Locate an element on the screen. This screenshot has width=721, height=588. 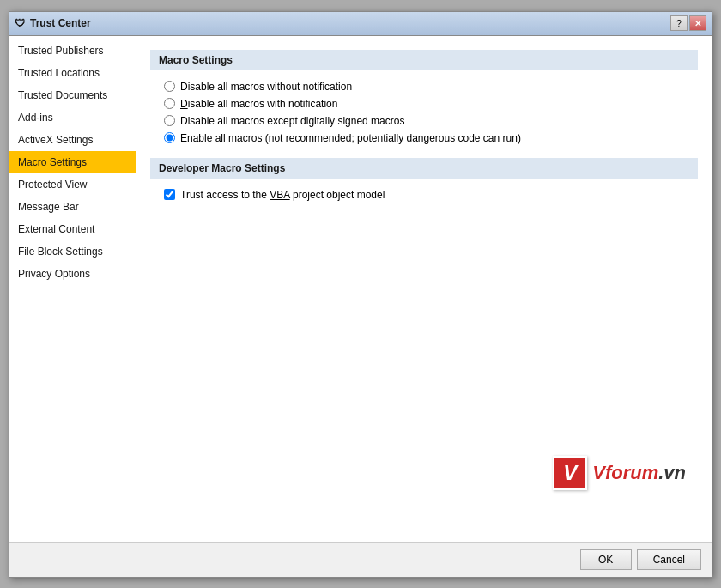
vba-access-label: Trust access to the VBA project object m… is located at coordinates (282, 195).